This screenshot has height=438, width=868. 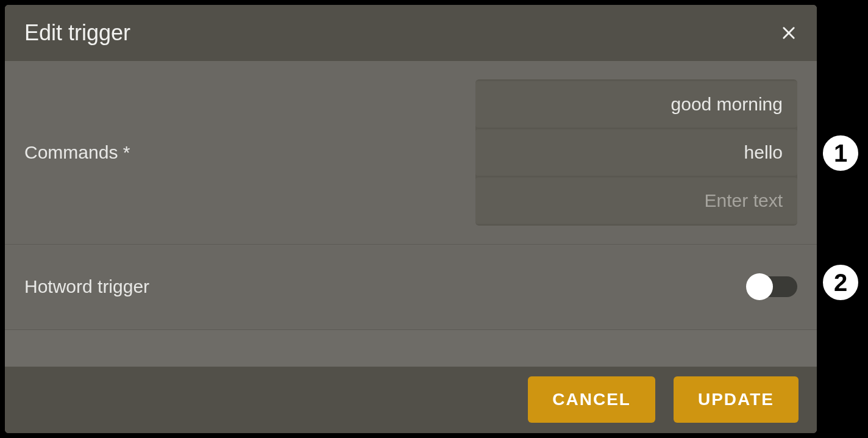 I want to click on commands-label: Commands *, so click(x=250, y=153).